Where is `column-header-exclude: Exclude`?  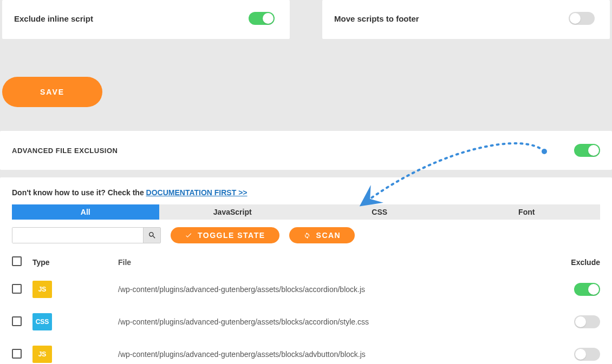 column-header-exclude: Exclude is located at coordinates (578, 262).